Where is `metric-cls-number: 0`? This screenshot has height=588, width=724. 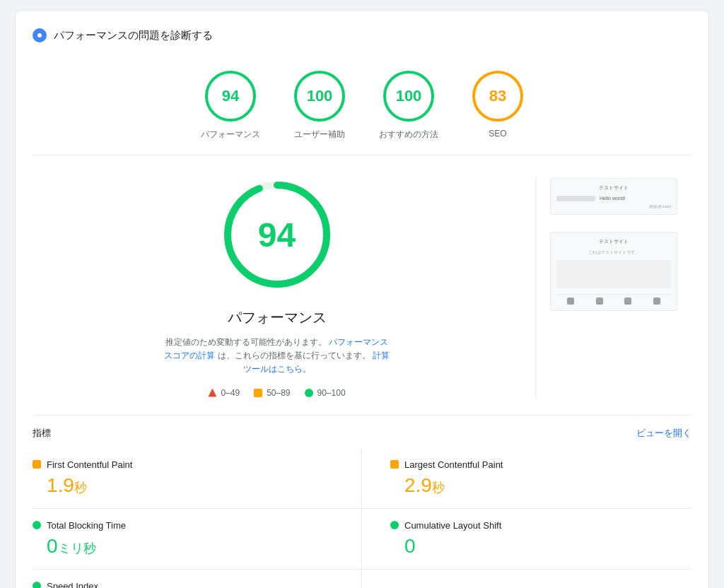
metric-cls-number: 0 is located at coordinates (410, 546).